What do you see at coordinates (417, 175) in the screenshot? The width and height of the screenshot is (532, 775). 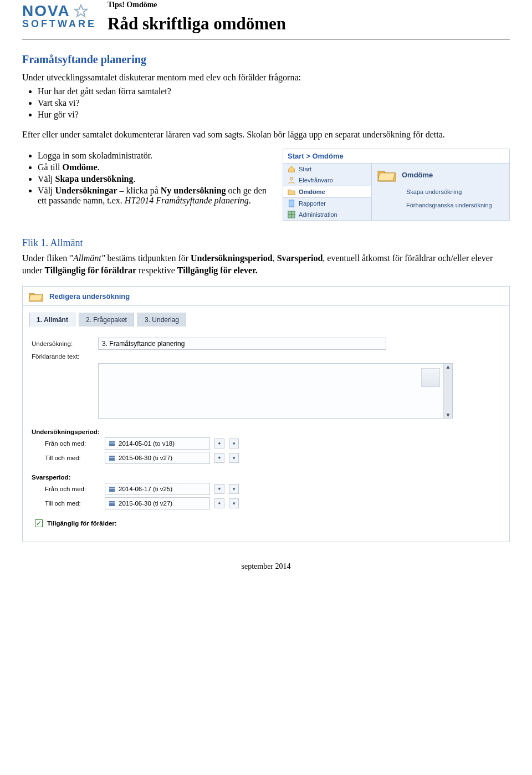 I see `panel-title: Omdöme` at bounding box center [417, 175].